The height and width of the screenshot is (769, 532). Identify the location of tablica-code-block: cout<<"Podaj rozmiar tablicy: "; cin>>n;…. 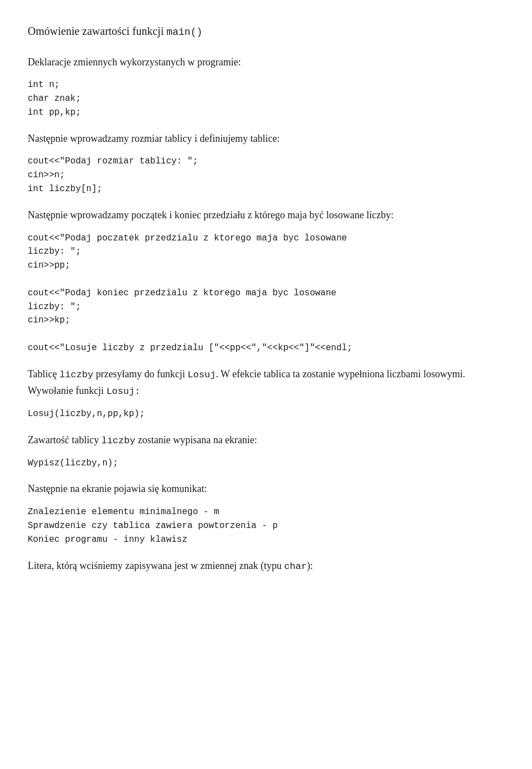
(266, 175).